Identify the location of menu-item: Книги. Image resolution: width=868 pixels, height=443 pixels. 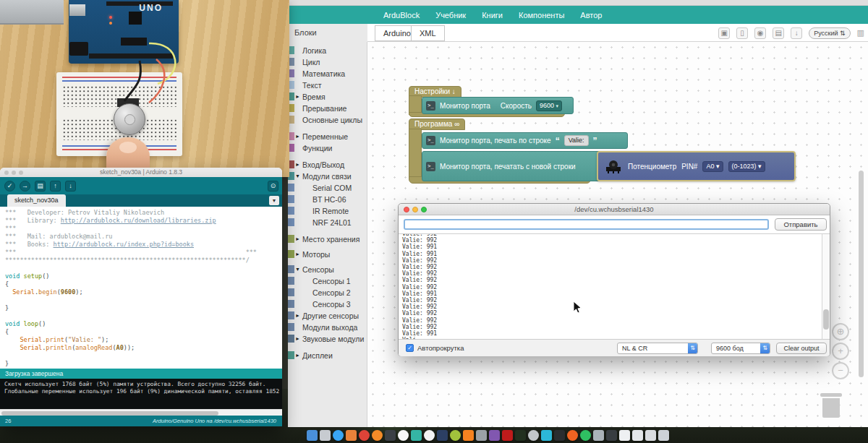
(492, 15).